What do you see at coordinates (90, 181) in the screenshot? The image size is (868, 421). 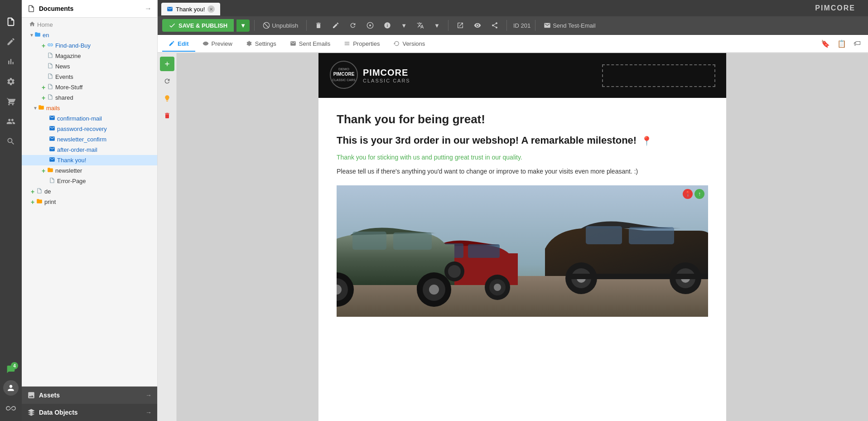 I see `tree-item-error-page: Error-Page` at bounding box center [90, 181].